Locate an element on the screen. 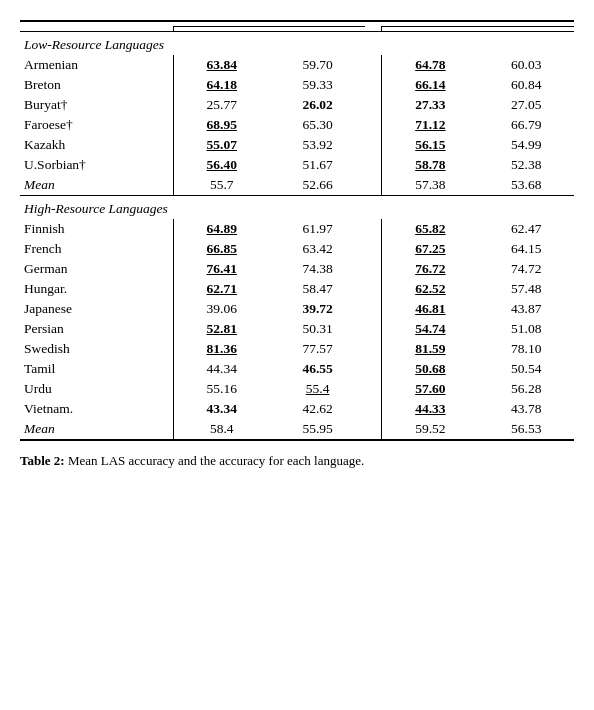 The height and width of the screenshot is (710, 594). s20-mamlm-cell: 39.72 is located at coordinates (318, 309).